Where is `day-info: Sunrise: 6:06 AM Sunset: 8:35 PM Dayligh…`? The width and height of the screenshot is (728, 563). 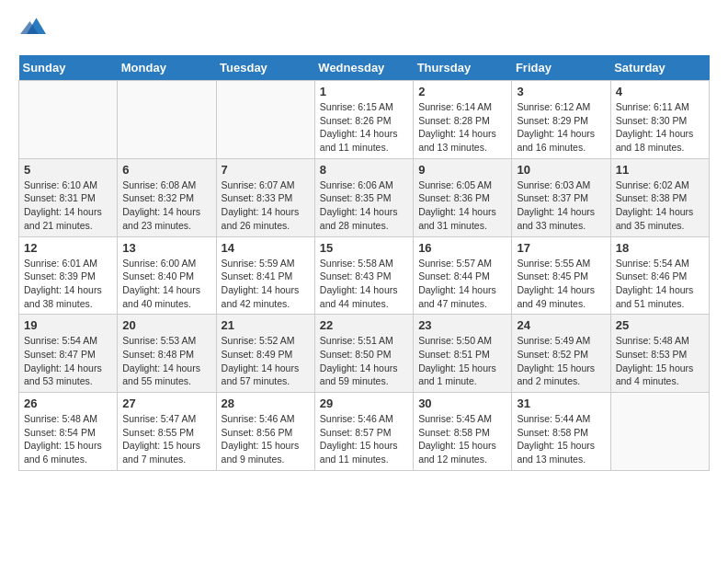
day-info: Sunrise: 6:06 AM Sunset: 8:35 PM Dayligh… is located at coordinates (364, 206).